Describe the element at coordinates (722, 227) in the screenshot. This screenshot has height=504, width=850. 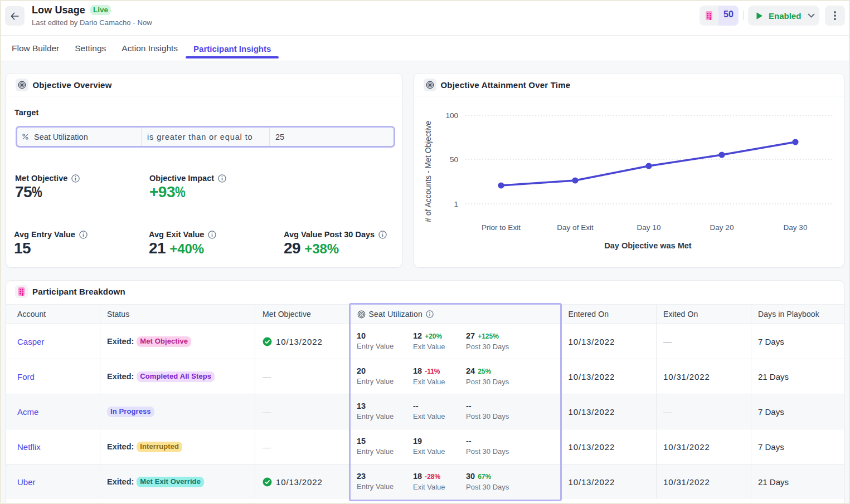
I see `svg-text: Day 20` at that location.